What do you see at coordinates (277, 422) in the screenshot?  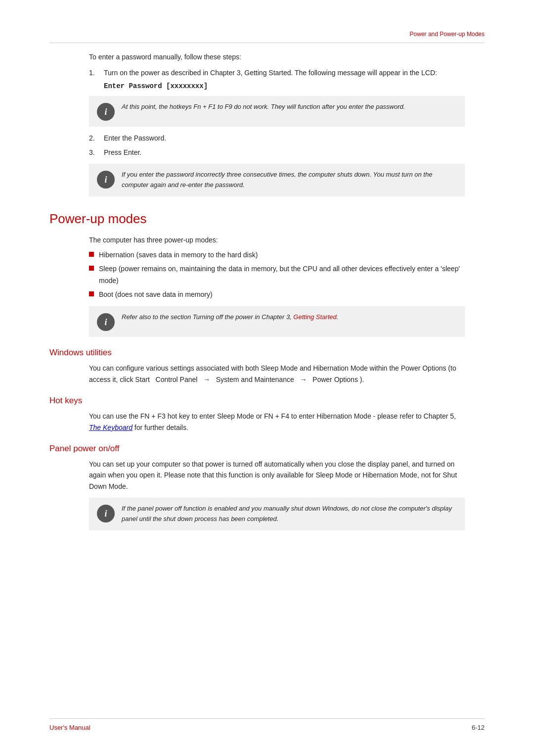 I see `hotkeys-text: You can use the FN + F3 hot key to enter…` at bounding box center [277, 422].